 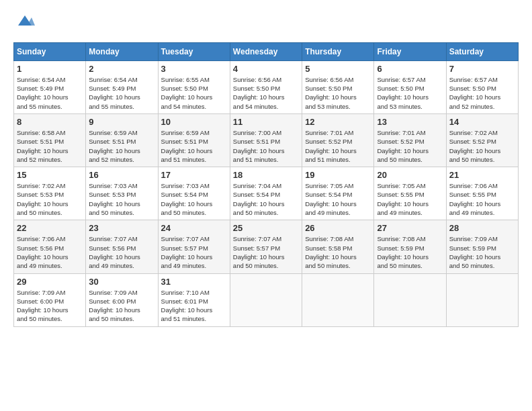 What do you see at coordinates (50, 146) in the screenshot?
I see `day-info: Sunrise: 6:58 AM Sunset: 5:51 PM Dayligh…` at bounding box center [50, 146].